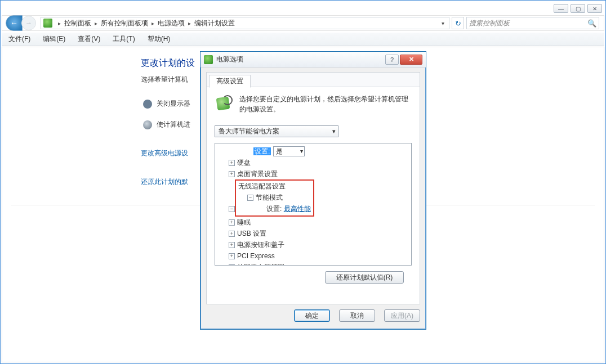 Image resolution: width=606 pixels, height=364 pixels. What do you see at coordinates (29, 23) in the screenshot?
I see `nav-forward-button: →` at bounding box center [29, 23].